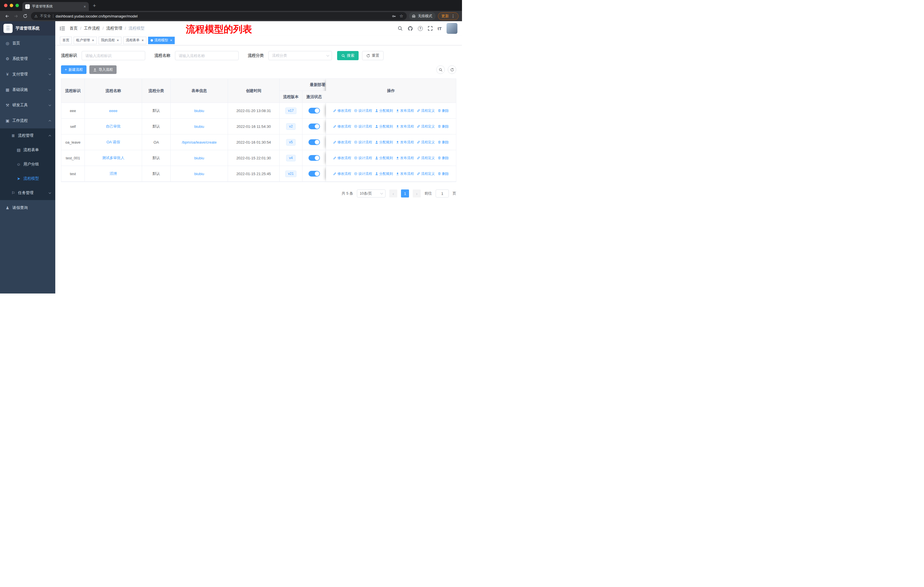 The width and height of the screenshot is (924, 587). What do you see at coordinates (135, 41) in the screenshot?
I see `view-tag-流程表单: 流程表单 ×` at bounding box center [135, 41].